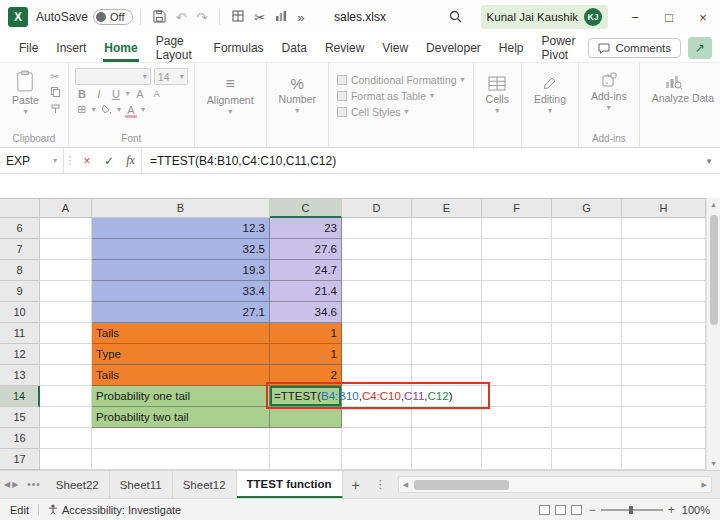 This screenshot has width=720, height=520. What do you see at coordinates (66, 354) in the screenshot?
I see `cell-A12` at bounding box center [66, 354].